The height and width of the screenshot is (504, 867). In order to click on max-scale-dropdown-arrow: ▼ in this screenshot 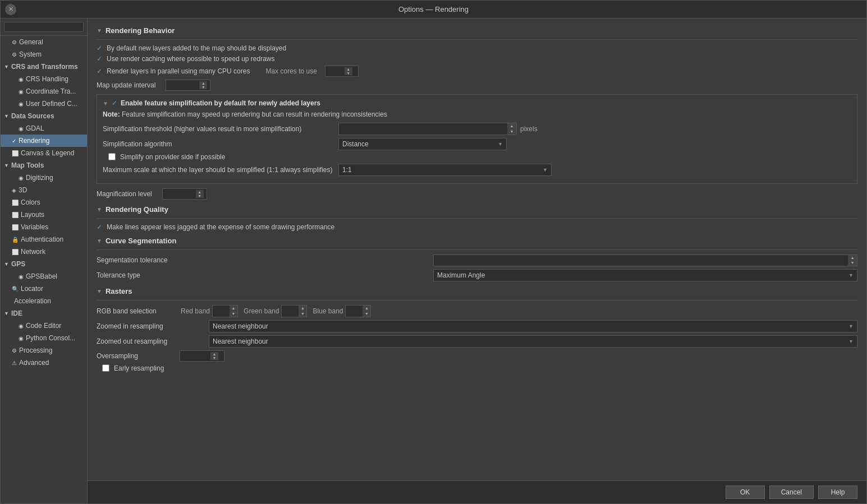, I will do `click(545, 170)`.